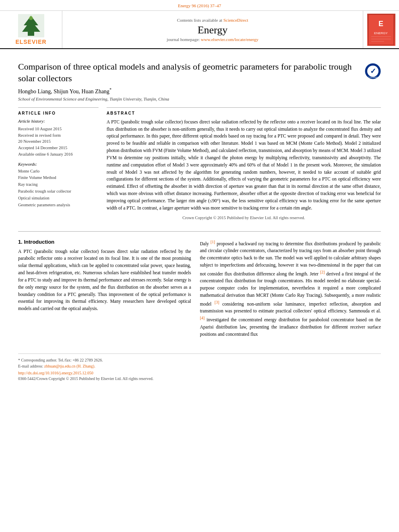 Image resolution: width=399 pixels, height=532 pixels. What do you see at coordinates (323, 272) in the screenshot?
I see `ref-2: [2]` at bounding box center [323, 272].